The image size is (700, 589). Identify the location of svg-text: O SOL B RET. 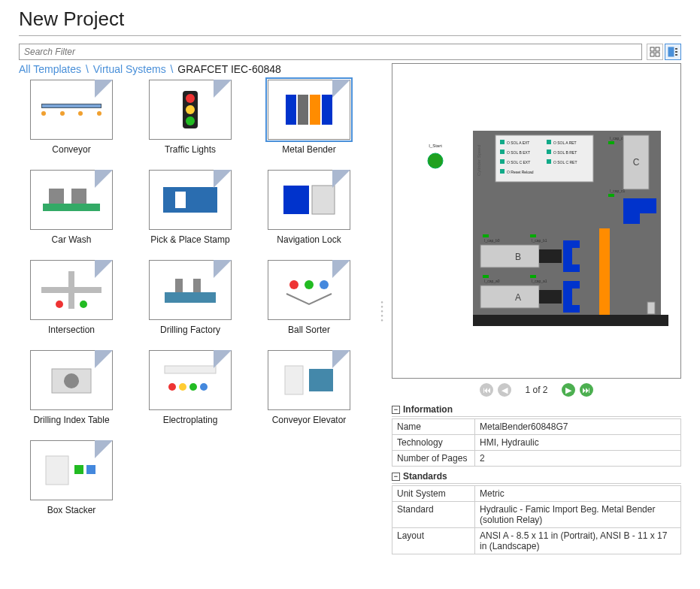
(565, 153).